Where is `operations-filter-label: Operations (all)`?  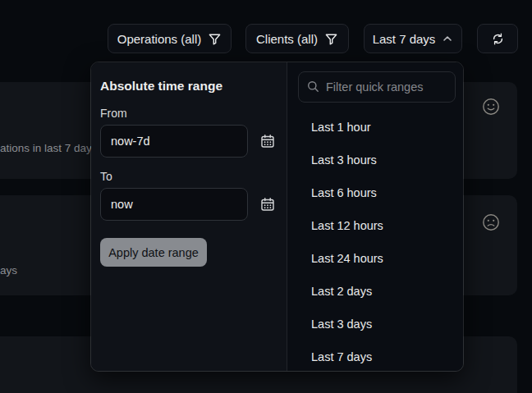 operations-filter-label: Operations (all) is located at coordinates (159, 39).